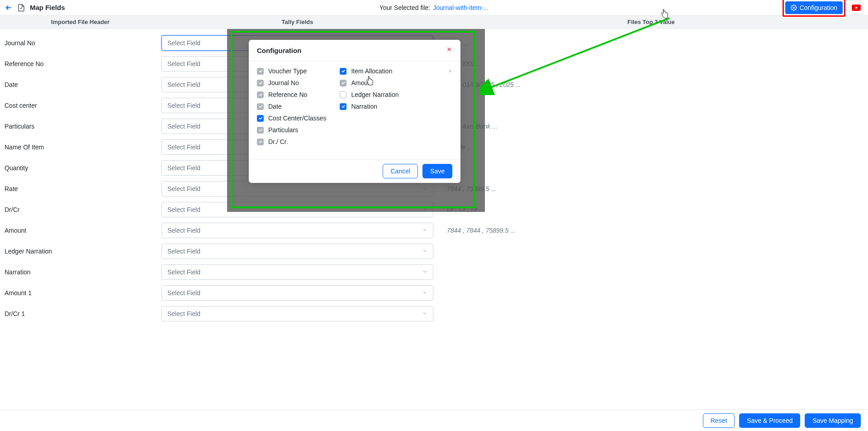 The width and height of the screenshot is (868, 431). Describe the element at coordinates (283, 130) in the screenshot. I see `config-option-label: Particulars` at that location.